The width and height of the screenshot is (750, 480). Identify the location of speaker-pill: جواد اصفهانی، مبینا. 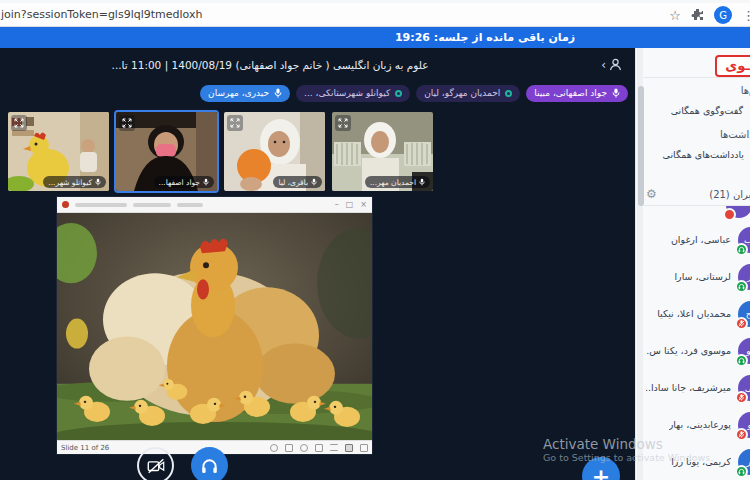
(577, 94).